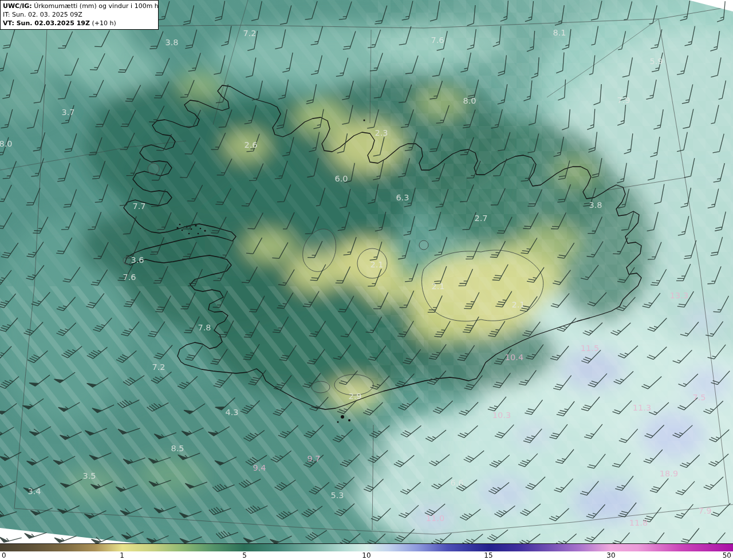 This screenshot has height=560, width=733. Describe the element at coordinates (178, 448) in the screenshot. I see `precip-value-label: 8.5` at that location.